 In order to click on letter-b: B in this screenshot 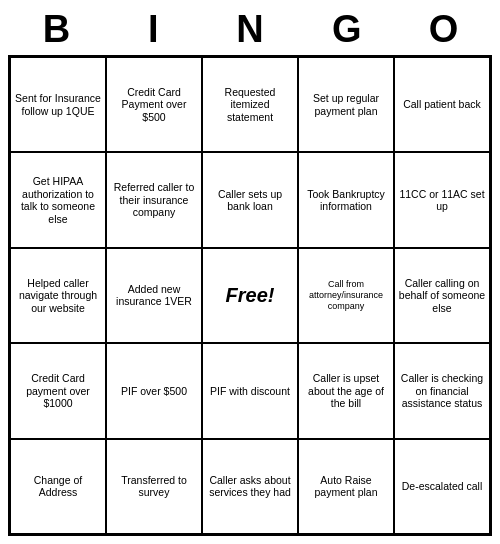, I will do `click(56, 30)`.